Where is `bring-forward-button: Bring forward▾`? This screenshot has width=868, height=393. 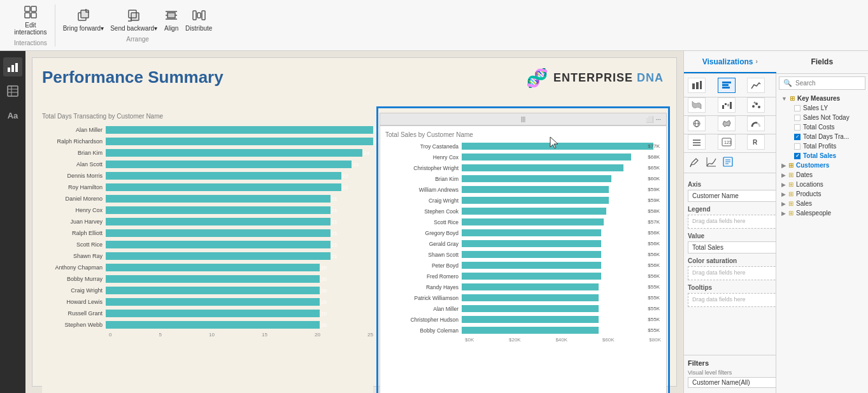
bring-forward-button: Bring forward▾ is located at coordinates (83, 20).